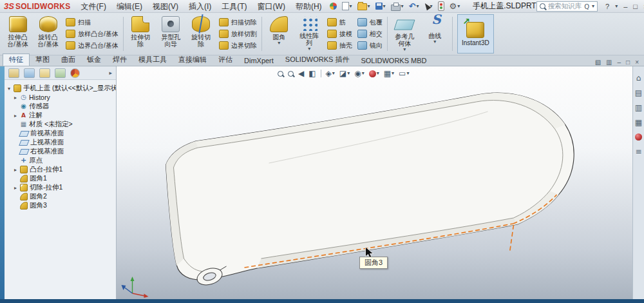  What do you see at coordinates (607, 6) in the screenshot?
I see `help-button: ?` at bounding box center [607, 6].